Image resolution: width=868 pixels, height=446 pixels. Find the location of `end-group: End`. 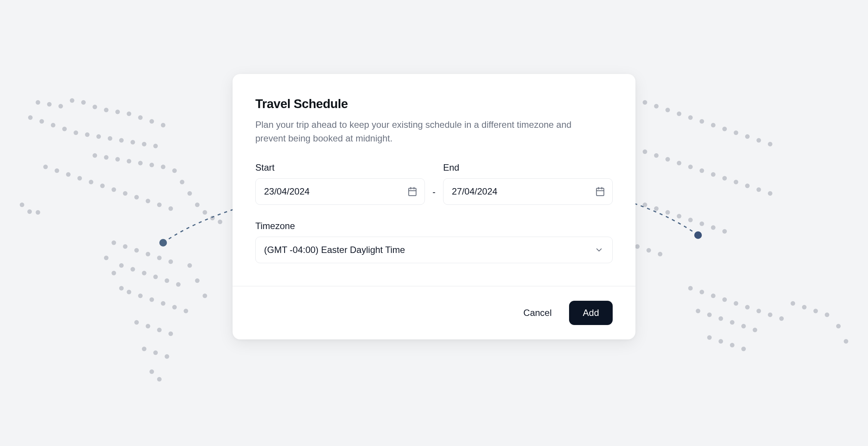

end-group: End is located at coordinates (528, 184).